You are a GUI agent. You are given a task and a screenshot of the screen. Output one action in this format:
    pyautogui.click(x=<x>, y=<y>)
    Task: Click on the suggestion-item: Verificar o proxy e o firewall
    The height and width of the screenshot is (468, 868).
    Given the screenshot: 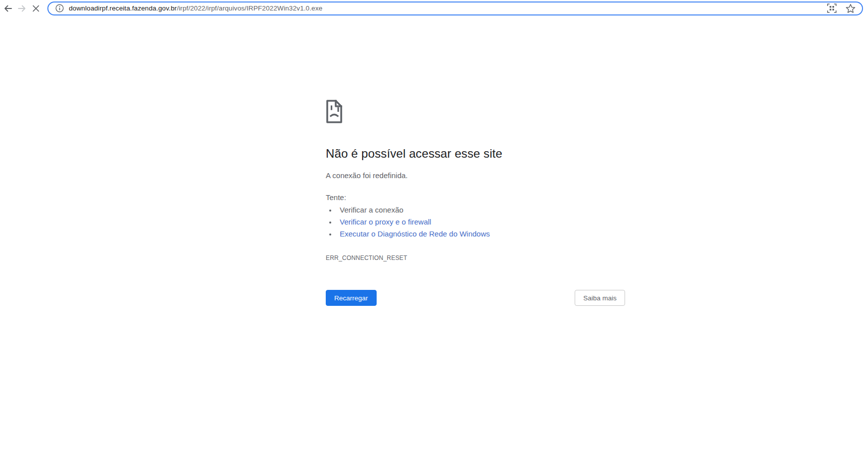 What is the action you would take?
    pyautogui.click(x=481, y=222)
    